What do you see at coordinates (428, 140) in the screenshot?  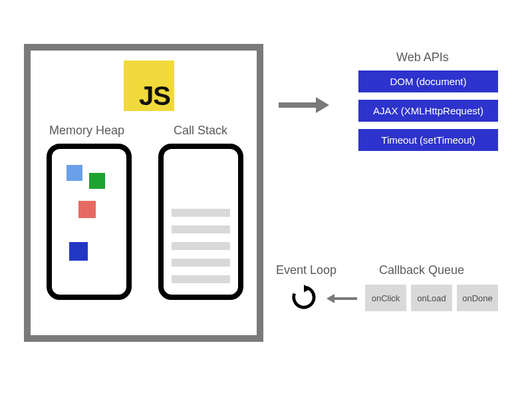 I see `web-api-label: Timeout (setTimeout)` at bounding box center [428, 140].